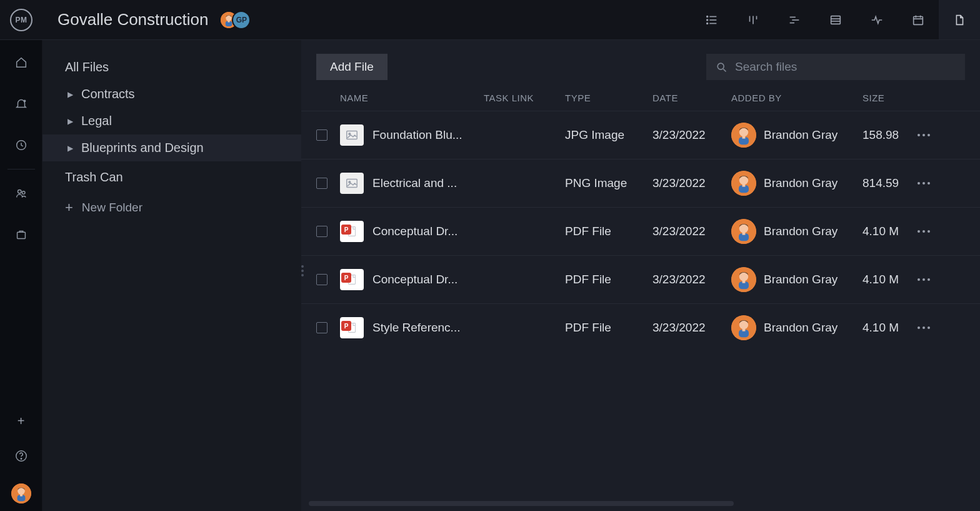  Describe the element at coordinates (877, 20) in the screenshot. I see `view-tab-activity` at that location.